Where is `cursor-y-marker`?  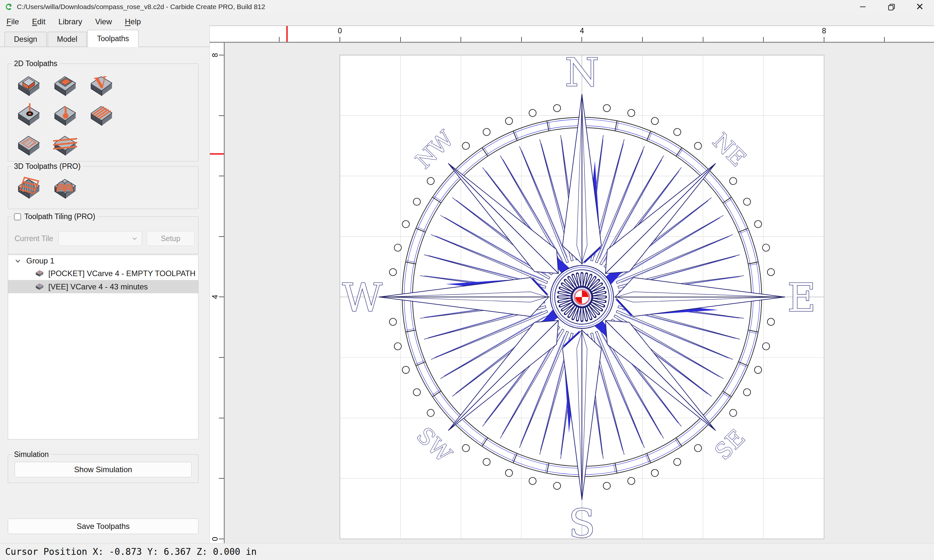 cursor-y-marker is located at coordinates (217, 154).